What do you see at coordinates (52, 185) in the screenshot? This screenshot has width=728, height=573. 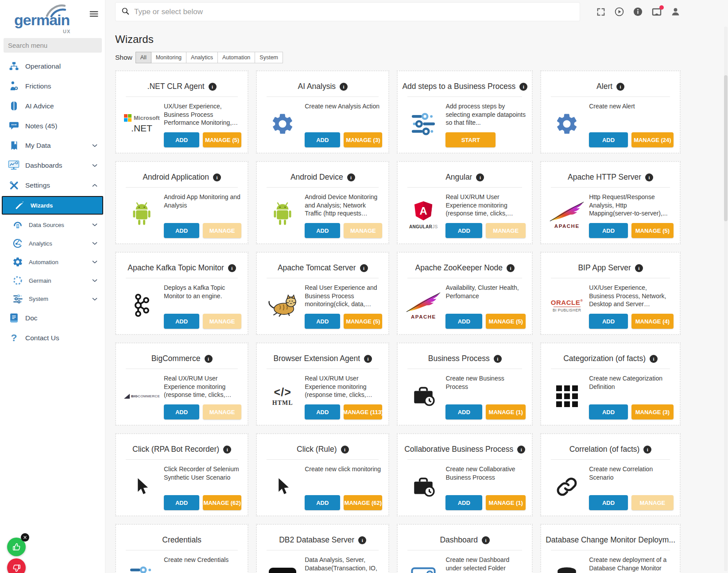 I see `sidebar-item-settings: Settings` at bounding box center [52, 185].